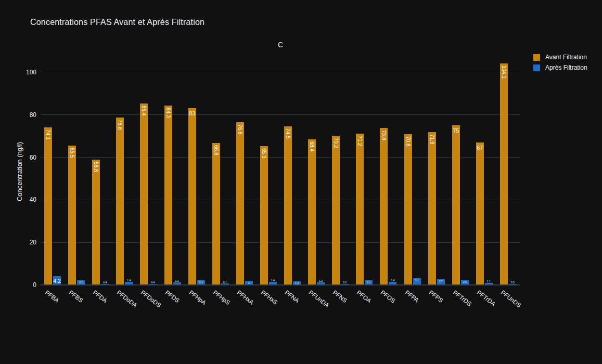 This screenshot has width=602, height=364. What do you see at coordinates (560, 64) in the screenshot?
I see `legend: Avant Filtration Après Filtration` at bounding box center [560, 64].